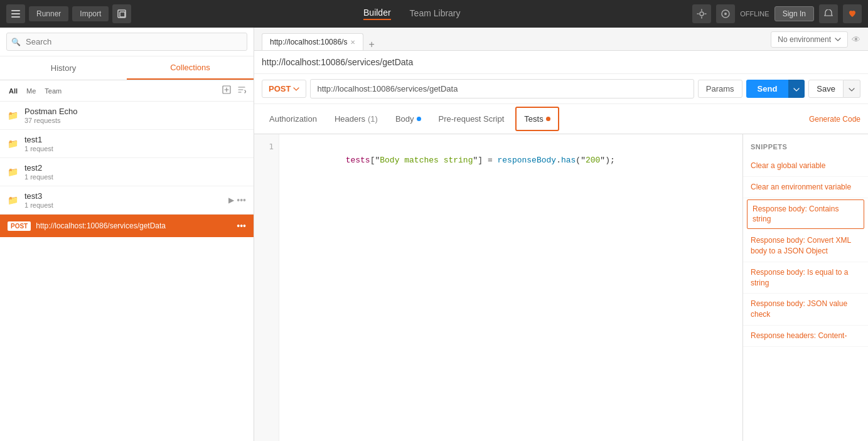 This screenshot has height=441, width=868. What do you see at coordinates (561, 39) in the screenshot?
I see `tab-bar: http://localhost:10086/s ✕ + No environm…` at bounding box center [561, 39].